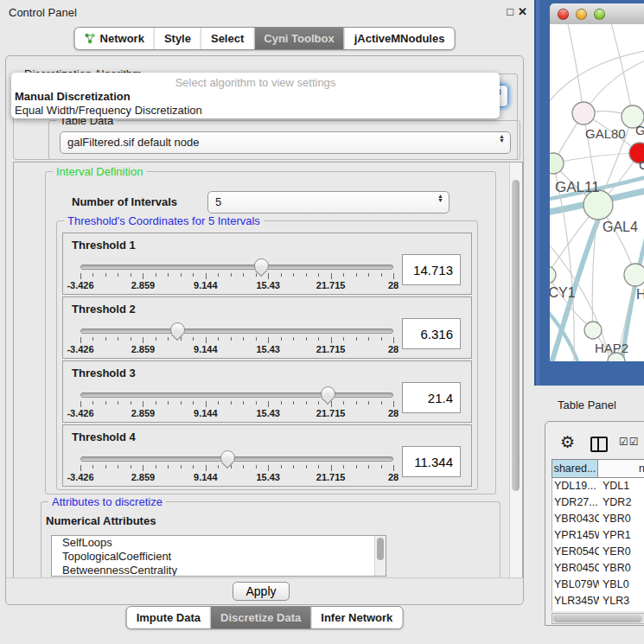 The image size is (644, 644). What do you see at coordinates (590, 193) in the screenshot?
I see `network-view-window: GAL80 G C GAL11 GAL4 GCY1 H HAP2` at bounding box center [590, 193].